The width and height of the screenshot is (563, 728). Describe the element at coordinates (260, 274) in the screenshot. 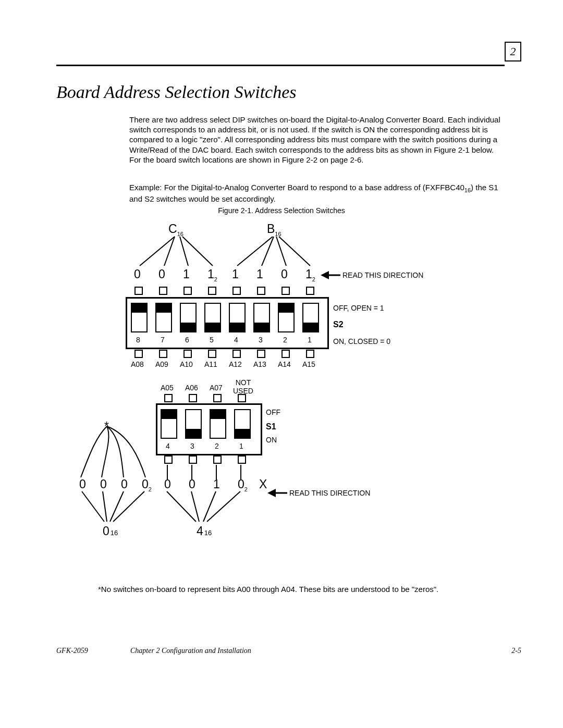

I see `s2-bit-5: 1` at that location.